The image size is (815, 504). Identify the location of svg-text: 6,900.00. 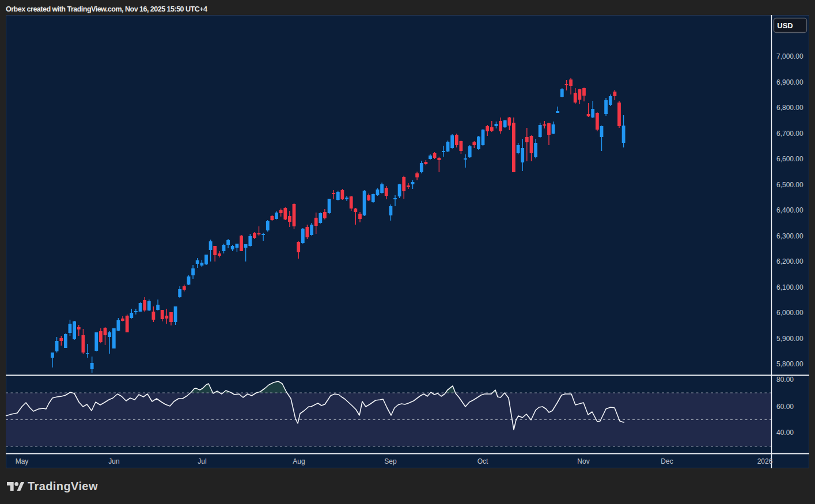
(790, 82).